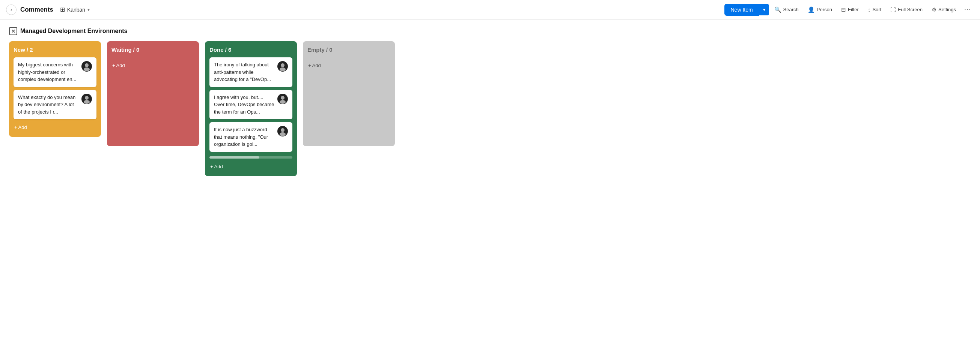 The width and height of the screenshot is (980, 361). I want to click on new-item-dropdown-button: ▾, so click(764, 10).